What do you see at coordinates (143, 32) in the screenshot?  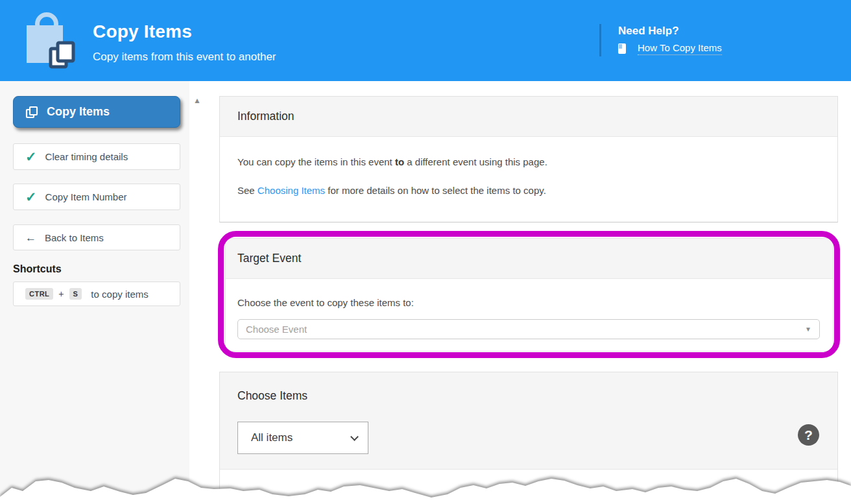 I see `page-title: Copy Items` at bounding box center [143, 32].